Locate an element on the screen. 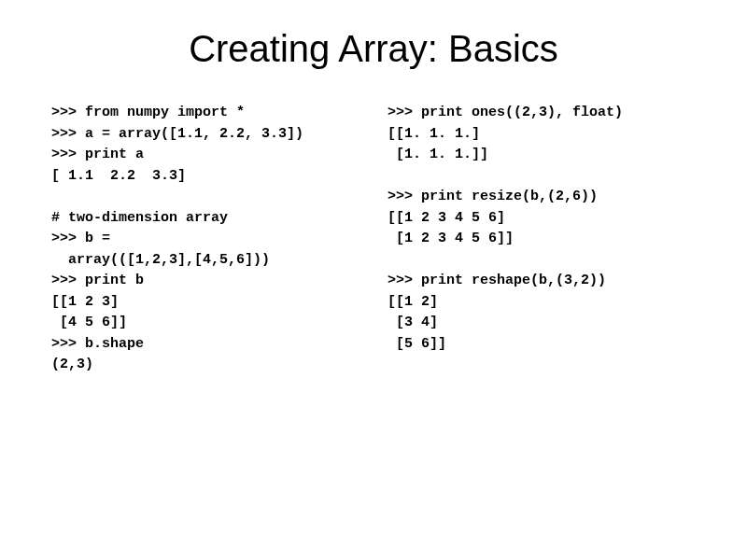 The image size is (747, 560). code-line: >>> a = array([1.1, 2.2, 3.3]) is located at coordinates (177, 134).